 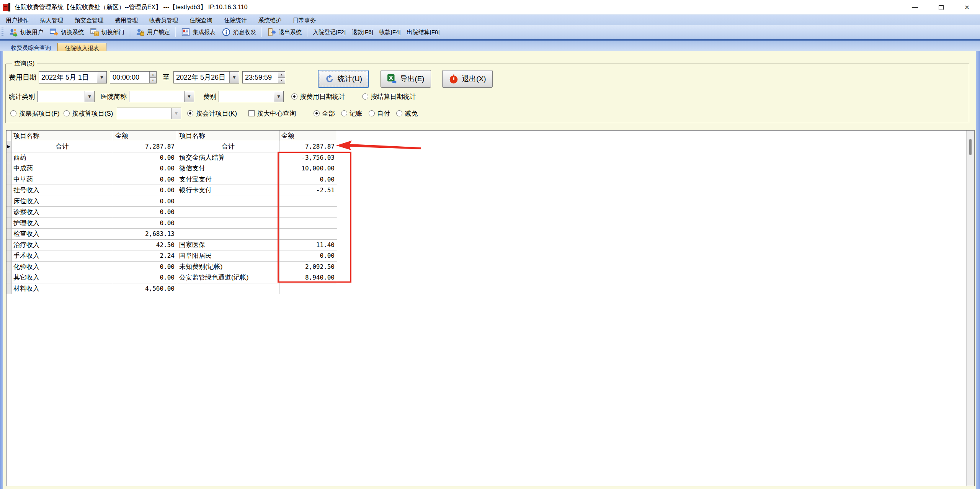 What do you see at coordinates (490, 224) in the screenshot?
I see `table-row: 护理收入0.00` at bounding box center [490, 224].